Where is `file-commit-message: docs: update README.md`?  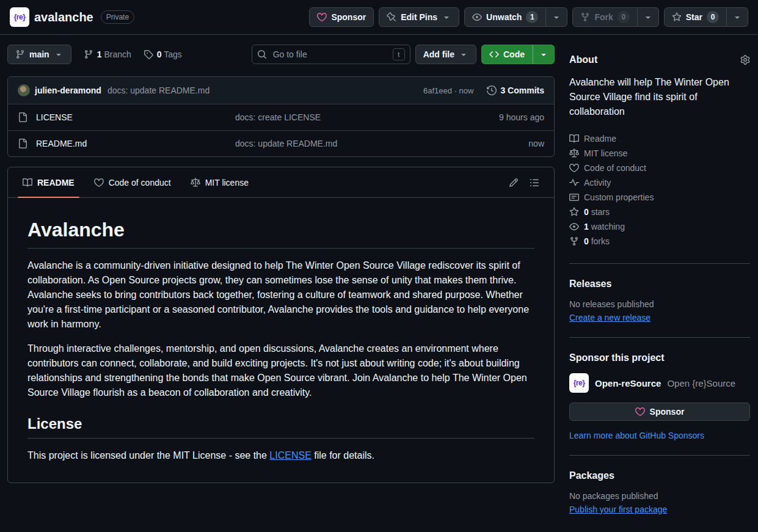
file-commit-message: docs: update README.md is located at coordinates (341, 144).